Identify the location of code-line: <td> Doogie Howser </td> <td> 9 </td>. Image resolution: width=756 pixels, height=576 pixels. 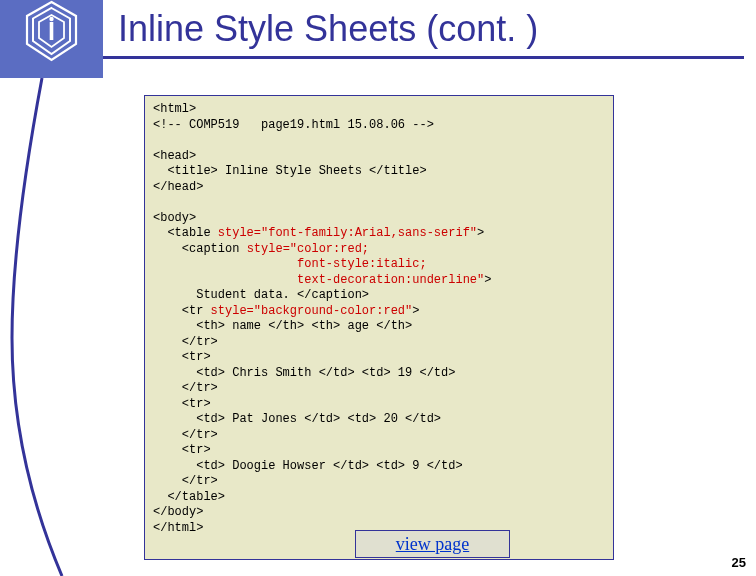
(308, 466).